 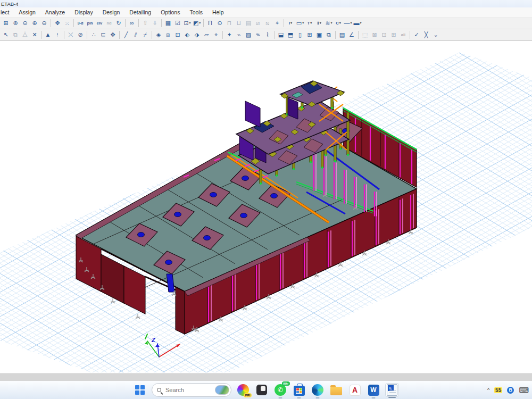 I want to click on pan-icon: ✥, so click(x=57, y=23).